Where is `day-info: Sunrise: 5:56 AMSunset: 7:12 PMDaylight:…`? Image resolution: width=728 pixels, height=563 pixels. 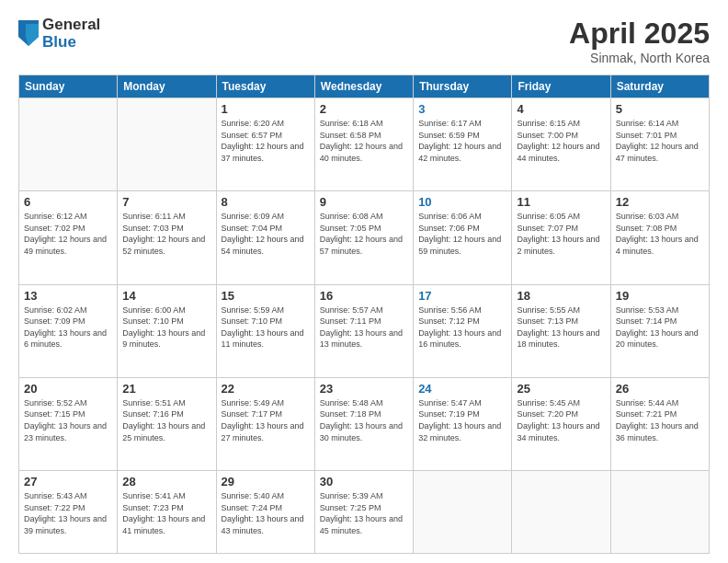
day-info: Sunrise: 5:56 AMSunset: 7:12 PMDaylight:… is located at coordinates (462, 327).